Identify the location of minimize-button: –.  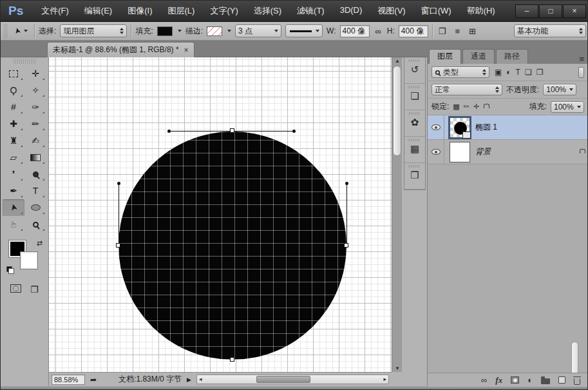
(527, 12).